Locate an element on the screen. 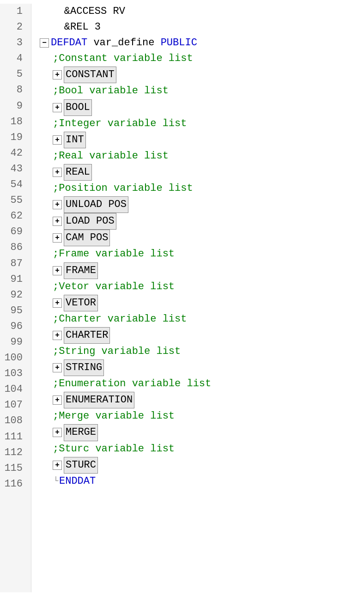 This screenshot has height=596, width=364. code-line: +INT is located at coordinates (202, 140).